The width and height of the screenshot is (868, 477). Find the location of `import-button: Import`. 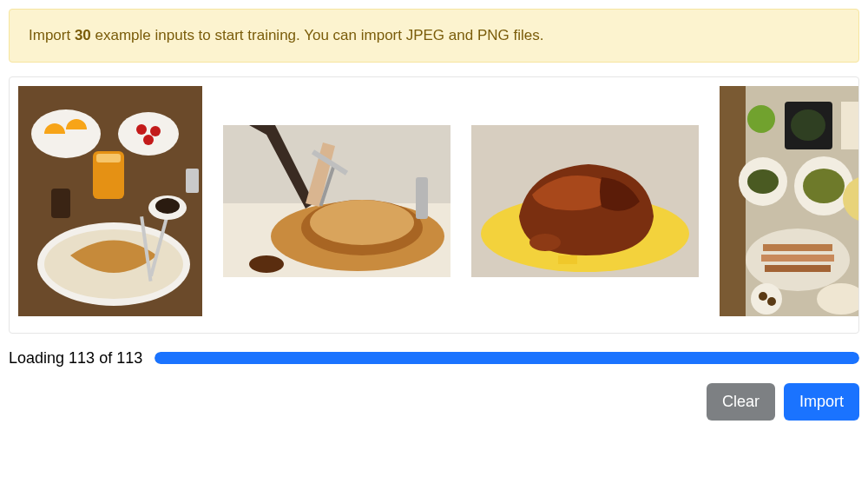

import-button: Import is located at coordinates (821, 401).